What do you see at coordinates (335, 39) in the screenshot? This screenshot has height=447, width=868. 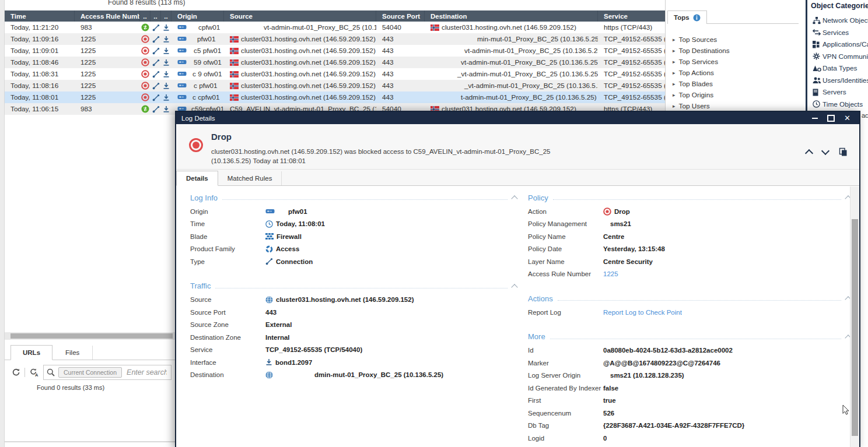 I see `log-table-row: Today, 11:09:16 1225 pfw01 cluster031.ho…` at bounding box center [335, 39].